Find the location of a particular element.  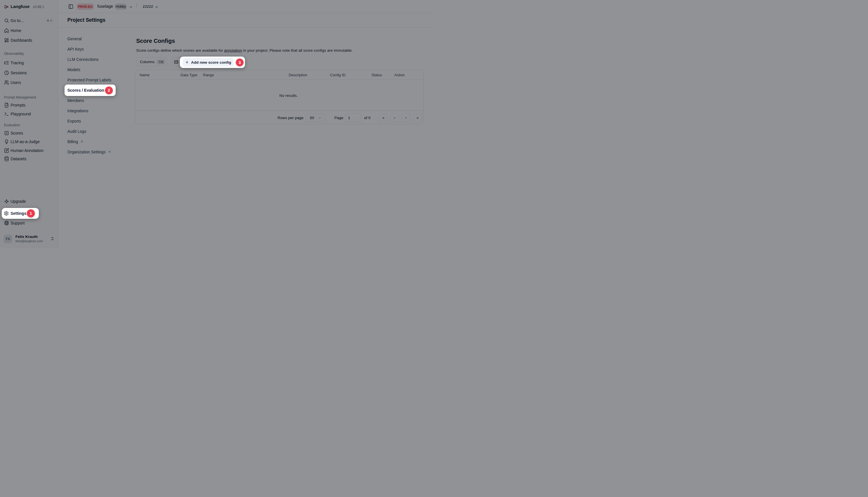

tour-step-badge-2: 2 is located at coordinates (109, 90).